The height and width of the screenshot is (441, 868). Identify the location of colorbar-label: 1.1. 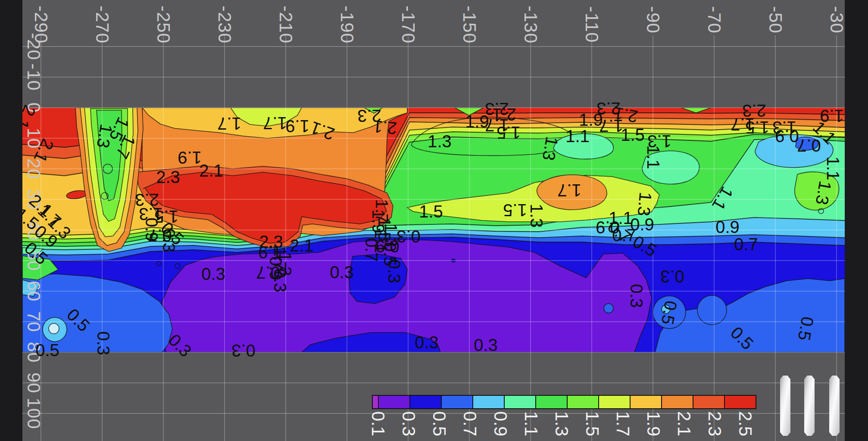
(531, 424).